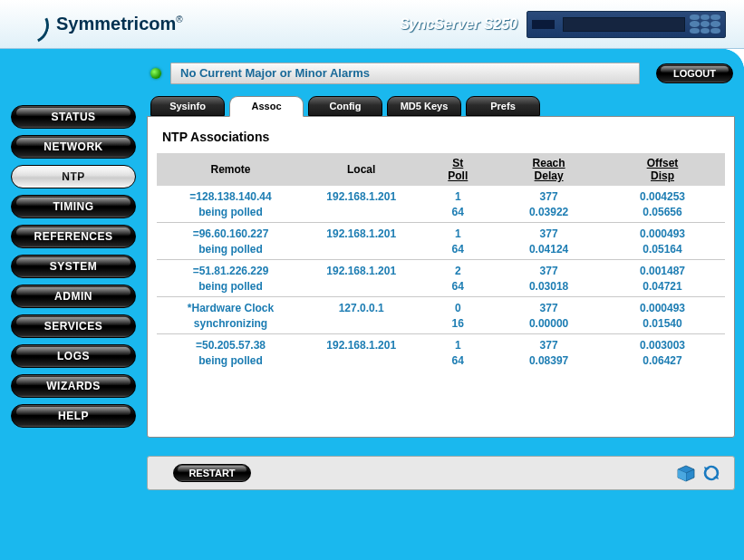 The width and height of the screenshot is (744, 560). Describe the element at coordinates (626, 24) in the screenshot. I see `device-image` at that location.